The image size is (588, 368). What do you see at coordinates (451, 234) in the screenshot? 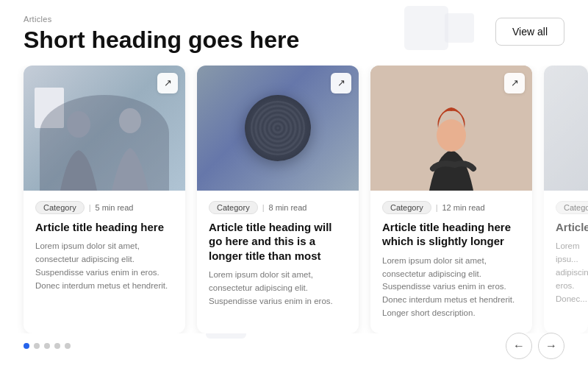
I see `card-3-title: Article title heading here which is slig…` at bounding box center [451, 234].